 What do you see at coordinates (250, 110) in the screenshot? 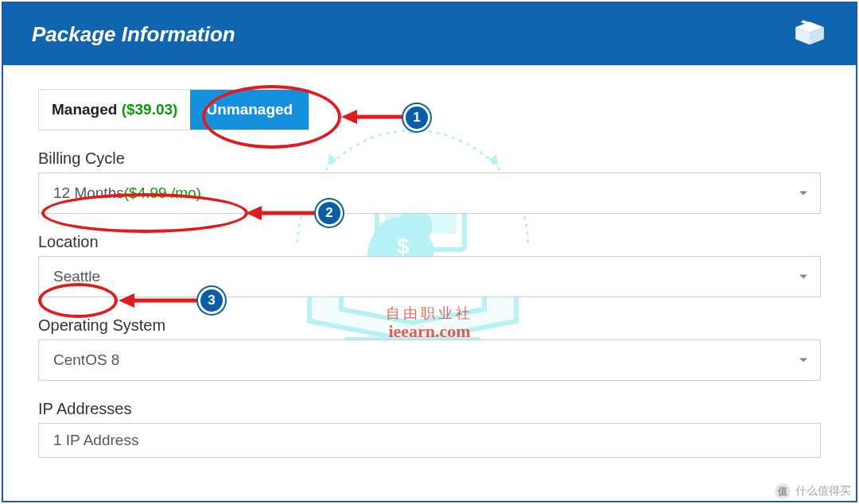
I see `unmanaged-option: Unmanaged` at bounding box center [250, 110].